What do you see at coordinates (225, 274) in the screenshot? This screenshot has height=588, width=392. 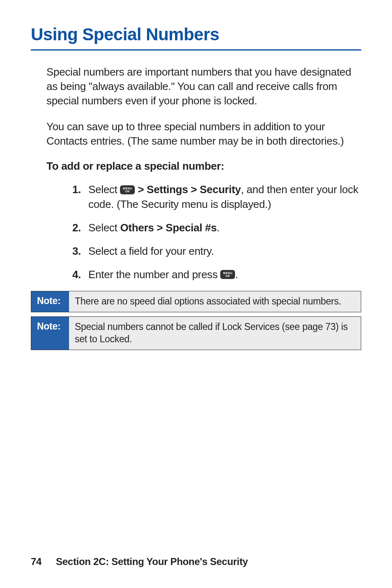 I see `list-content: Enter the number and press MENUOK.` at bounding box center [225, 274].